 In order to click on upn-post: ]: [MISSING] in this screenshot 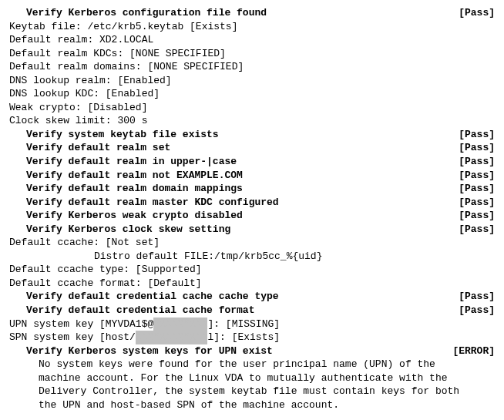, I will do `click(244, 324)`.